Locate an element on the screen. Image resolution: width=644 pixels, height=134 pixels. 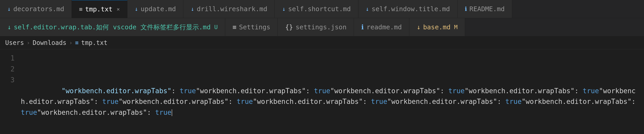
tab-readme: ℹ README.md is located at coordinates (485, 9).